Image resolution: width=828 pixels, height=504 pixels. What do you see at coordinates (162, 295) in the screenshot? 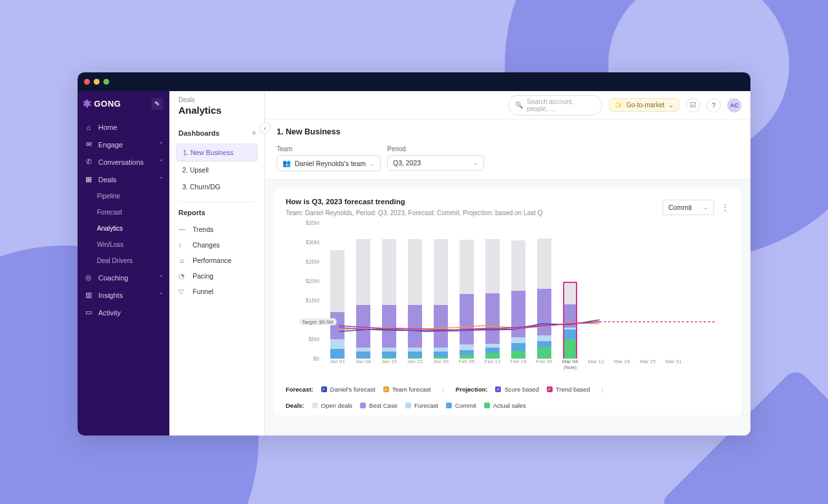
I see `chevron-down-icon: ˅` at bounding box center [162, 295].